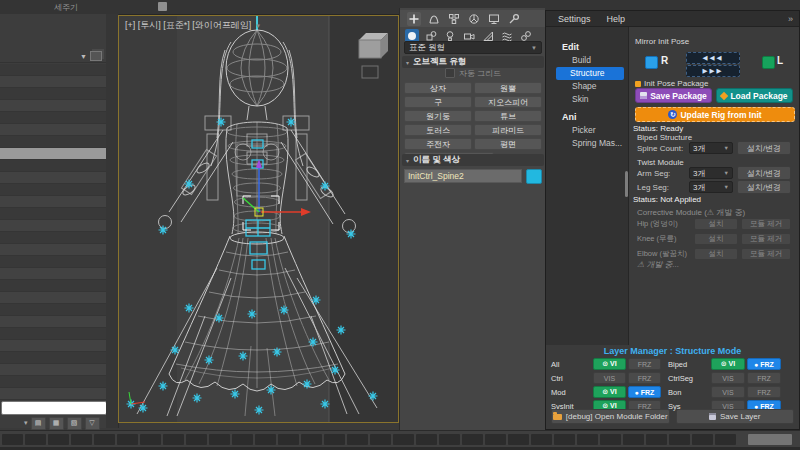 This screenshot has width=800, height=450. What do you see at coordinates (587, 118) in the screenshot?
I see `nav-item-ani: Ani` at bounding box center [587, 118].